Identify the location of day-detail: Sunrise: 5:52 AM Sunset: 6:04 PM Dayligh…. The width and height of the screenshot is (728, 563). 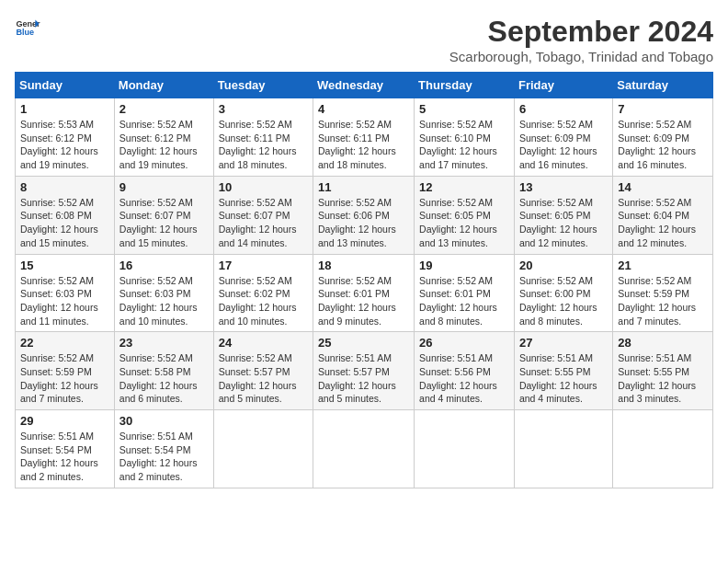
(663, 223).